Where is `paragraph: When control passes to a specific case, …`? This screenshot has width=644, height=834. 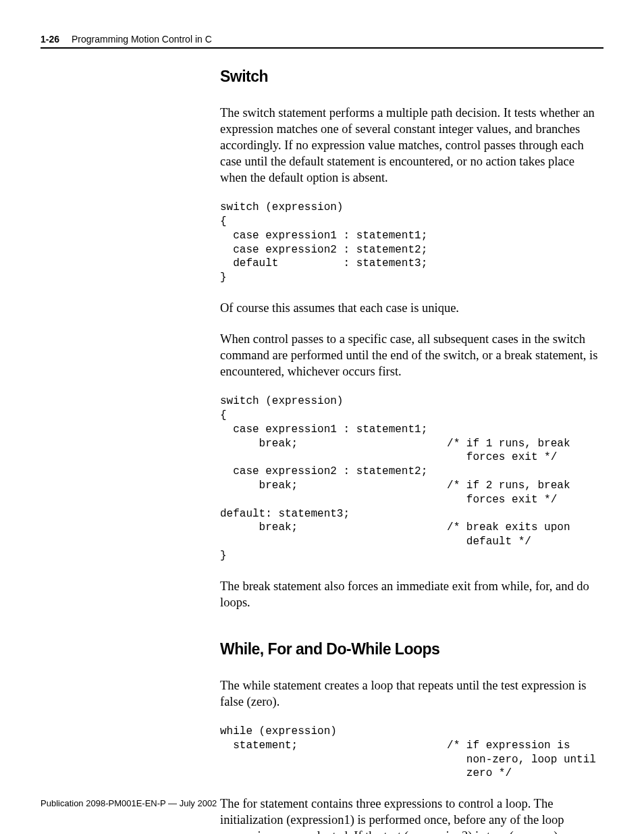 paragraph: When control passes to a specific case, … is located at coordinates (409, 355).